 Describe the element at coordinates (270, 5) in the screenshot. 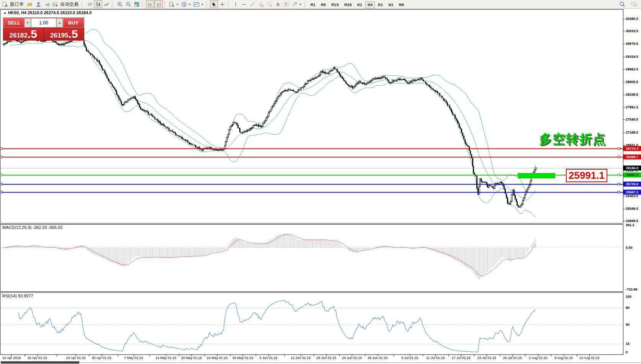

I see `fibonacci-icon: F` at that location.